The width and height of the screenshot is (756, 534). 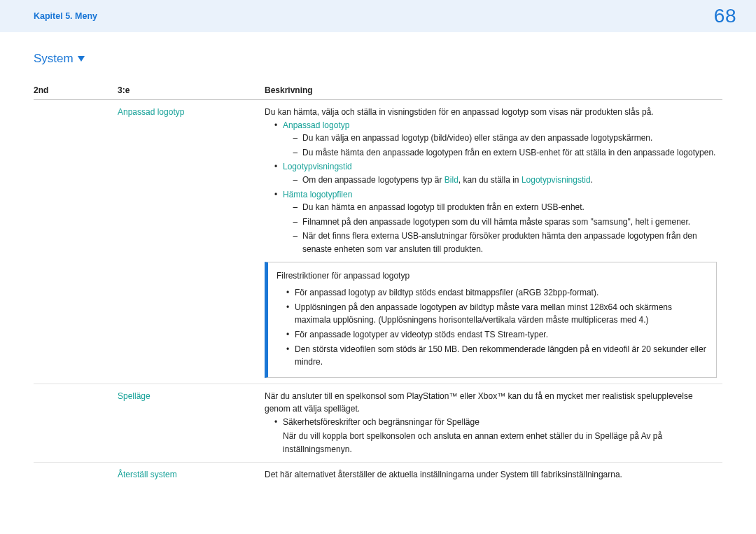 I want to click on list-item: Filnamnet på den anpassade logotypen som…, so click(x=505, y=223).